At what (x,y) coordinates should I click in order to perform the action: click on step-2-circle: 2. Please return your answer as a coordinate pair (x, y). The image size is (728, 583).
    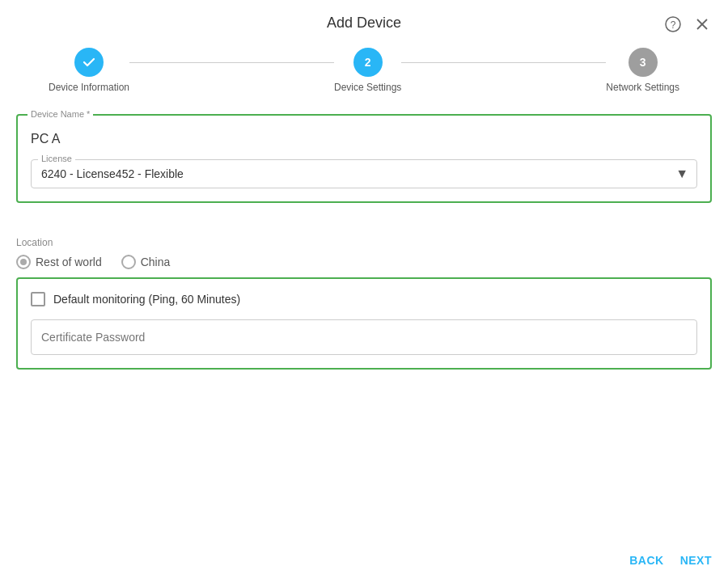
    Looking at the image, I should click on (368, 62).